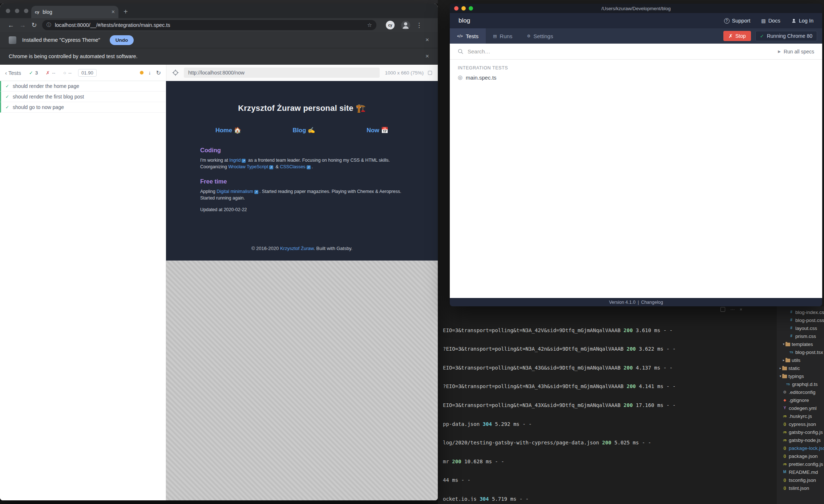 This screenshot has height=504, width=824. I want to click on back-to-tests-button: ‹ Tests, so click(13, 73).